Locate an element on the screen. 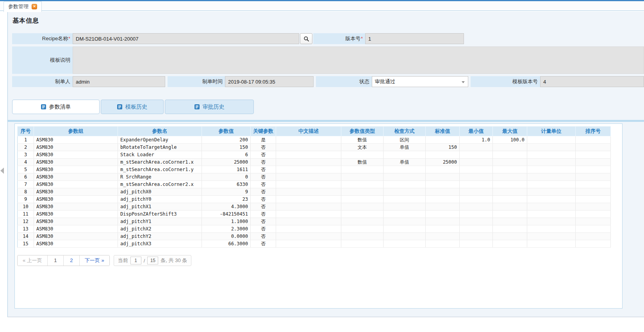 This screenshot has width=644, height=332. table-row: 10ASM830adj_pitchX14.3000否 is located at coordinates (314, 207).